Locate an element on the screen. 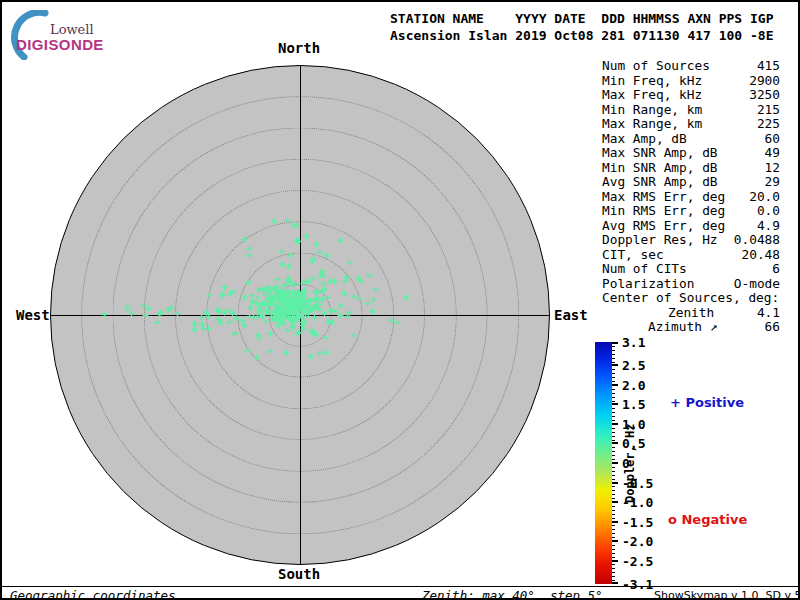 Image resolution: width=800 pixels, height=600 pixels. center-of-sources-label: Center of Sources, deg: is located at coordinates (691, 298).